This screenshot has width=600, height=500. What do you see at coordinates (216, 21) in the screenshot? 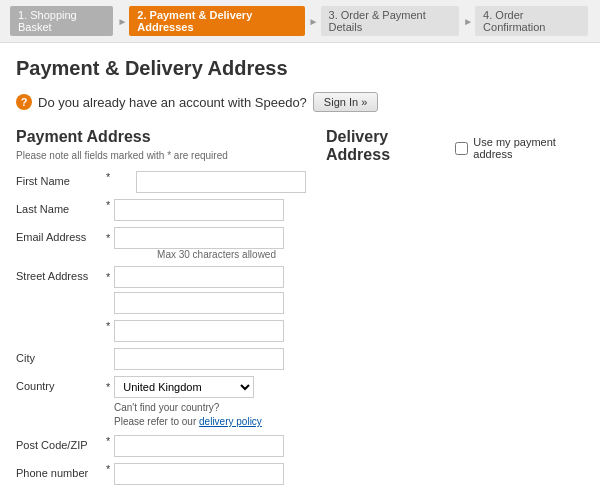
I see `breadcrumb-step2: 2. Payment & Delivery Addresses` at bounding box center [216, 21].